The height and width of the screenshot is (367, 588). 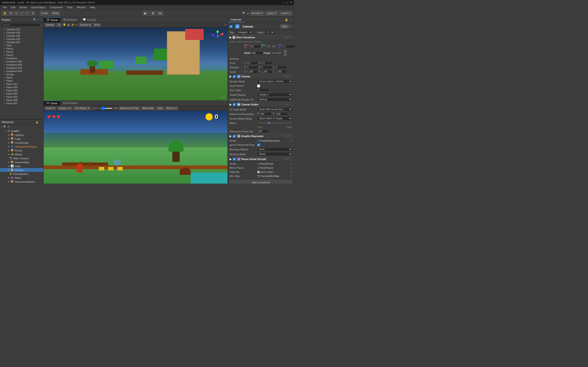 I want to click on project-item-icosphere002: ▷Icosphere.002, so click(x=22, y=65).